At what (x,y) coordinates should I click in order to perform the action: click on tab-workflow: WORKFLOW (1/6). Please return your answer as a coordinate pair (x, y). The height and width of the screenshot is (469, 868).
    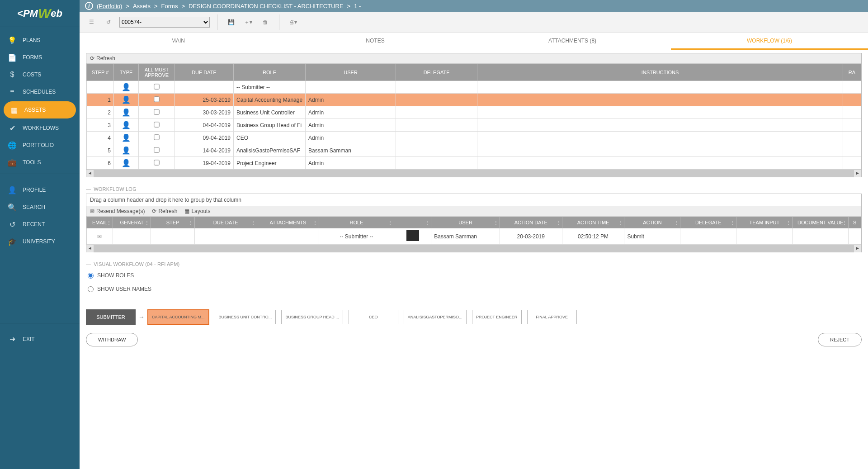
    Looking at the image, I should click on (769, 42).